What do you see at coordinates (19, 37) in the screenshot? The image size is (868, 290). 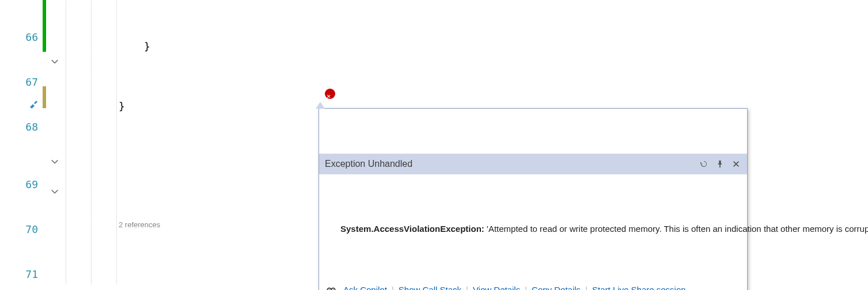 I see `line-number: 66` at bounding box center [19, 37].